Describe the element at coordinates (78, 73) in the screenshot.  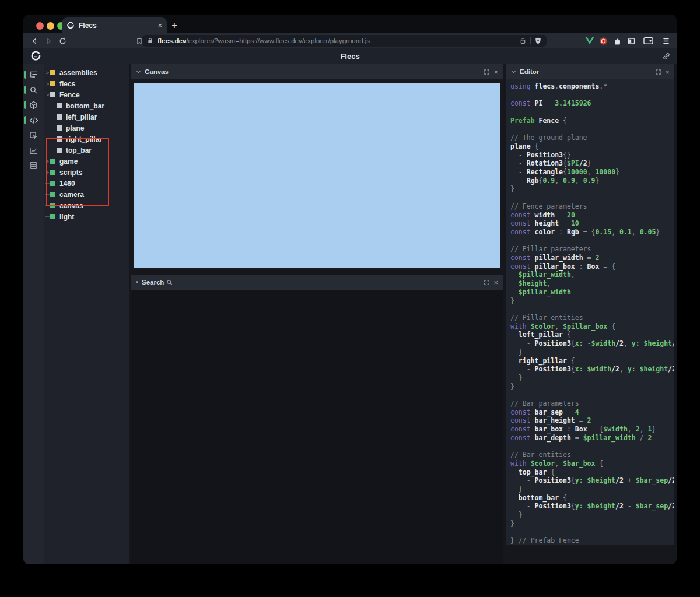
I see `tree-item-label: assemblies` at that location.